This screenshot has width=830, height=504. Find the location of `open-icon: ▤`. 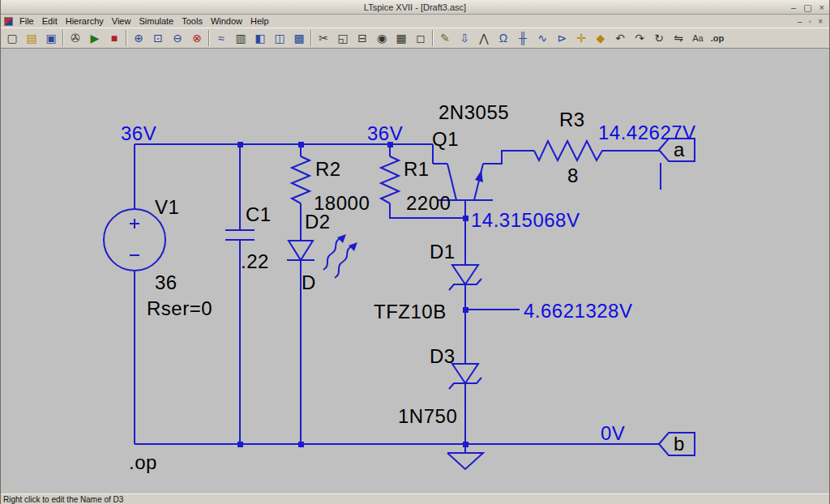

open-icon: ▤ is located at coordinates (32, 38).